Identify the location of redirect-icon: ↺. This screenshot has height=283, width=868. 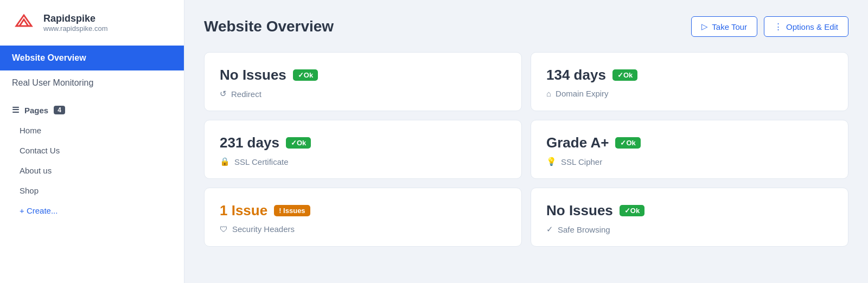
(224, 94).